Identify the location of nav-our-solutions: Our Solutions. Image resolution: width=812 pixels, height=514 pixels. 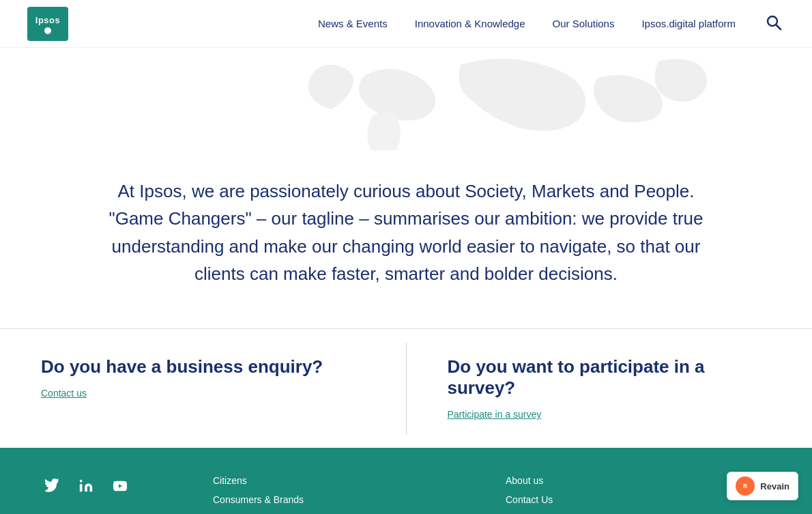
(584, 23).